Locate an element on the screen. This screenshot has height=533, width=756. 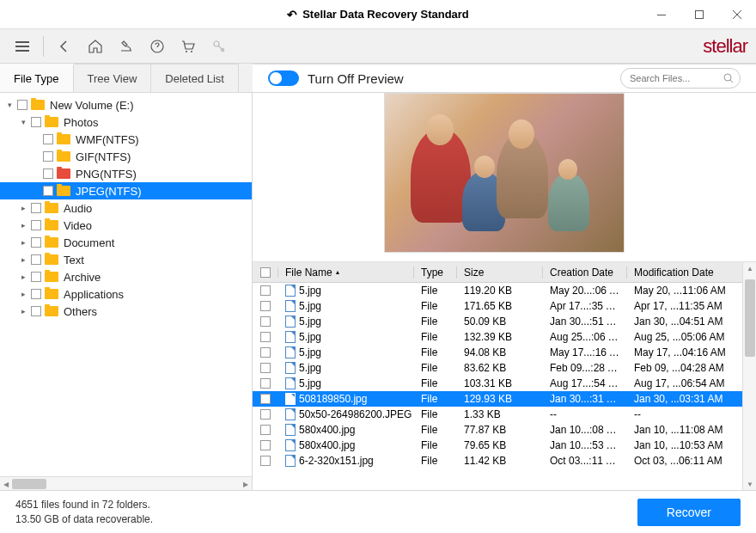
status-bar: 4651 files found in 72 folders. 13.50 GB… is located at coordinates (378, 512).